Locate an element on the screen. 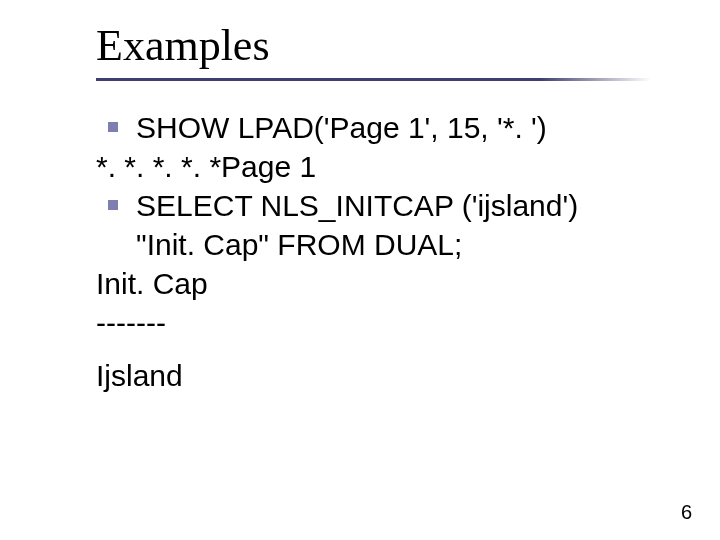 The width and height of the screenshot is (720, 540). output-value-line: Ijsland is located at coordinates (376, 376).